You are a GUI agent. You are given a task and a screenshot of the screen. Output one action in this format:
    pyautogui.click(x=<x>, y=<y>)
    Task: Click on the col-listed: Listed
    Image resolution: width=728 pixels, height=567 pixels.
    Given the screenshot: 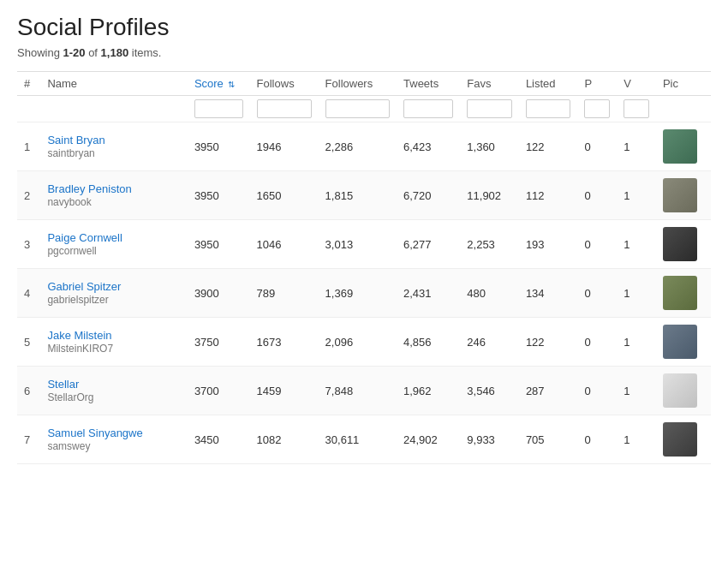 What is the action you would take?
    pyautogui.click(x=548, y=84)
    